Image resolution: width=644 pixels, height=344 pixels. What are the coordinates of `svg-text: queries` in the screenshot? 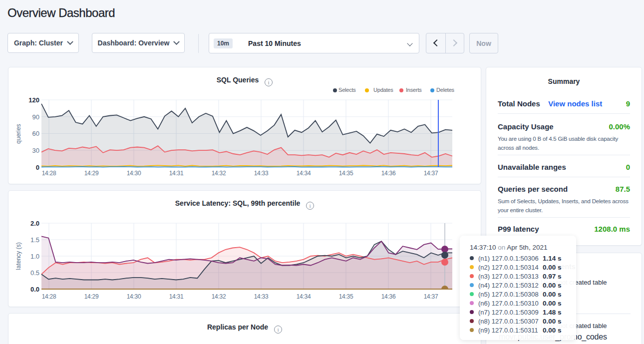 It's located at (18, 134).